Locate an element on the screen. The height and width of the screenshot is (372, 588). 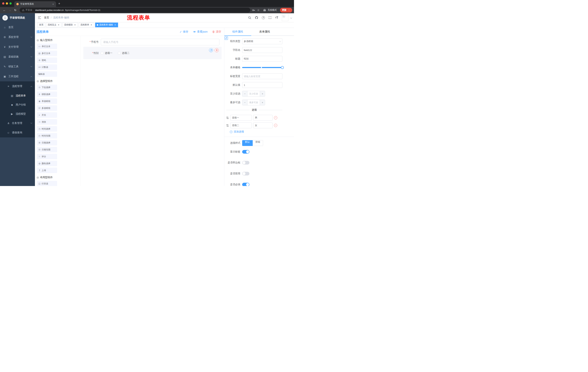
component-type-select is located at coordinates (262, 41).